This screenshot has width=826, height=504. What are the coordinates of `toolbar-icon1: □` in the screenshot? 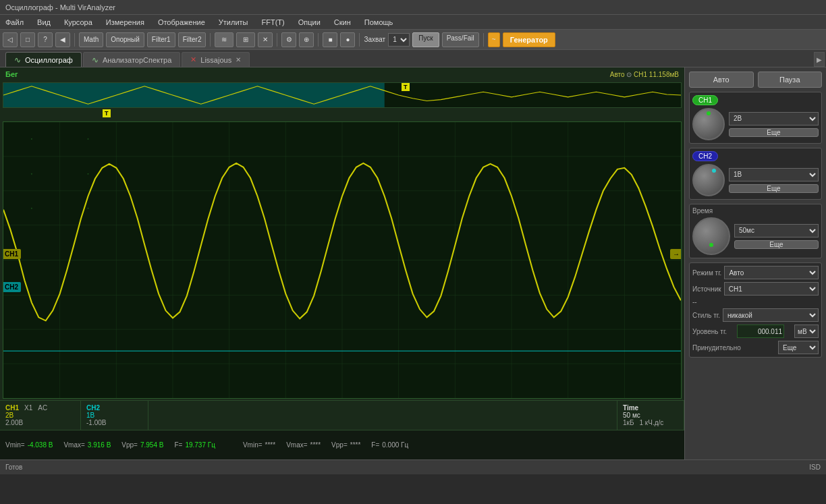 It's located at (28, 40).